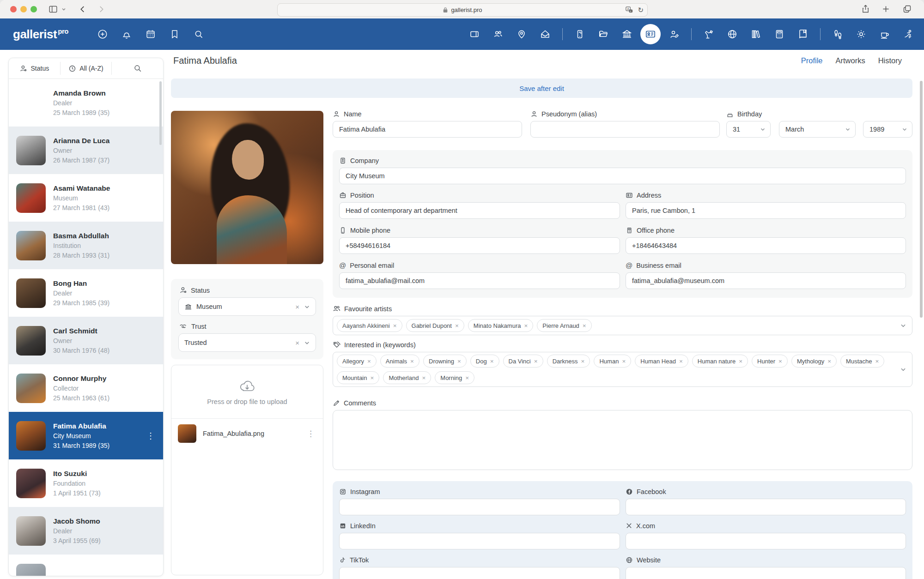 The height and width of the screenshot is (579, 924). What do you see at coordinates (86, 151) in the screenshot?
I see `contact-list-item: Arianna De LucaOwner26 March 1987 (37)` at bounding box center [86, 151].